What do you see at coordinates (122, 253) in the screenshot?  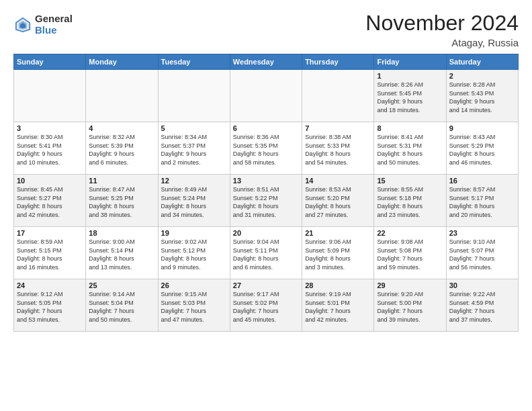 I see `calendar-cell: 18Sunrise: 9:00 AM Sunset: 5:14 PM Dayli…` at bounding box center [122, 253].